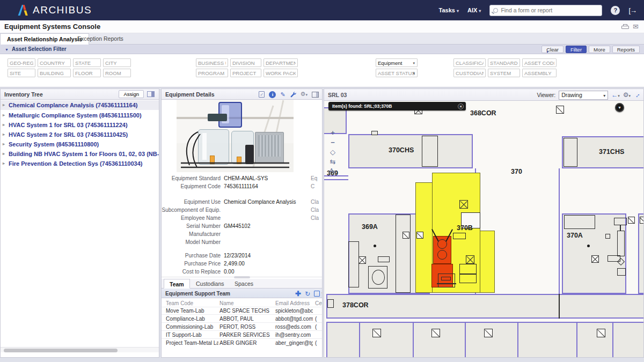  Describe the element at coordinates (80, 105) in the screenshot. I see `tree-item: ▸Chemical Complance Analysis (7453611111…` at that location.